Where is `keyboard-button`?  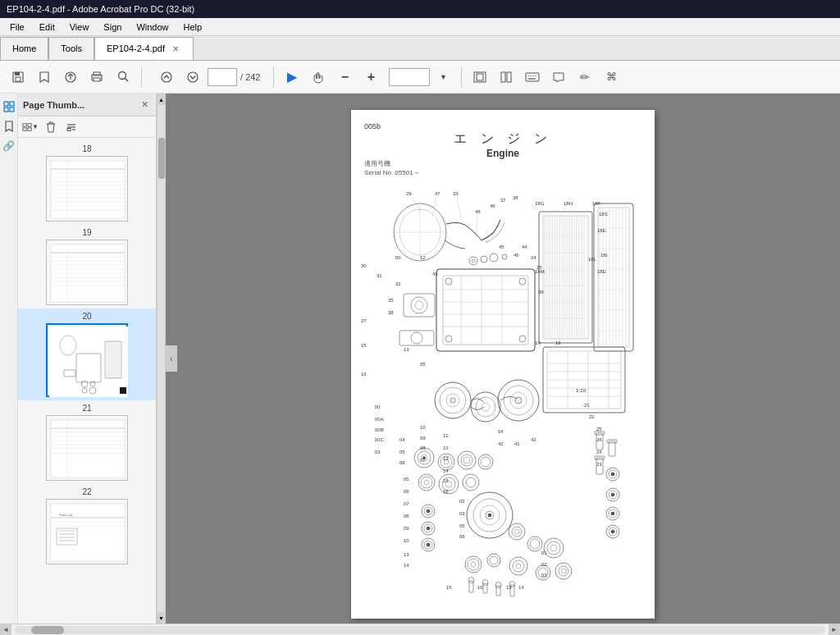
keyboard-button is located at coordinates (532, 77).